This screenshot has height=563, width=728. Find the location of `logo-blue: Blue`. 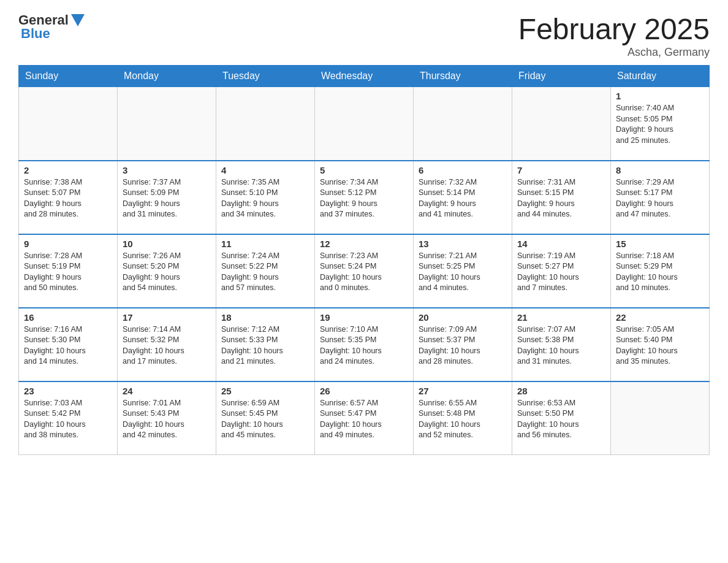

logo-blue: Blue is located at coordinates (36, 34).